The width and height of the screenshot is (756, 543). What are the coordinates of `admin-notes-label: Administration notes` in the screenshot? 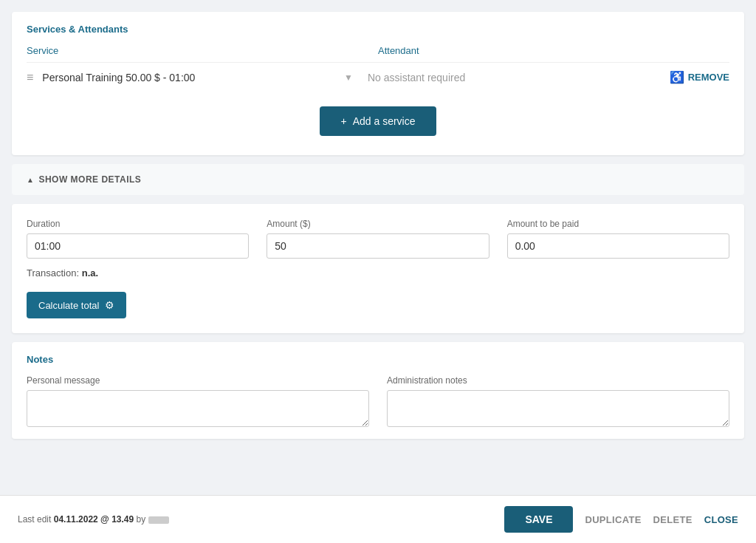 It's located at (558, 380).